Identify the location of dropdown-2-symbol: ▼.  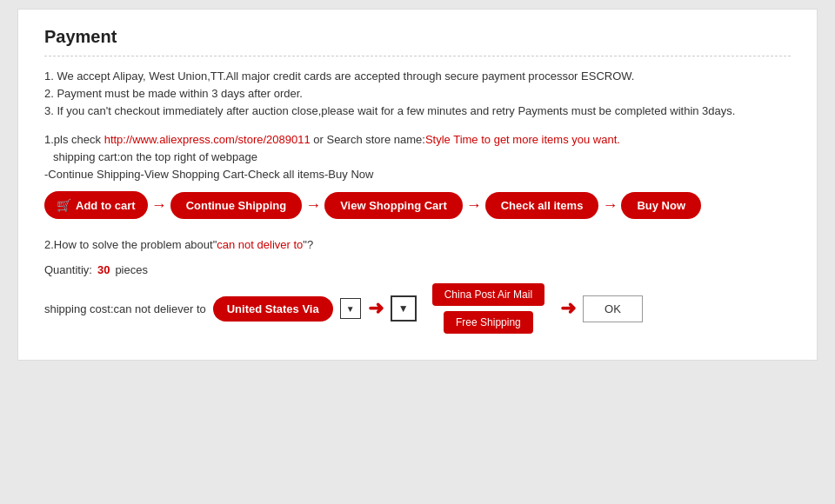
(404, 308).